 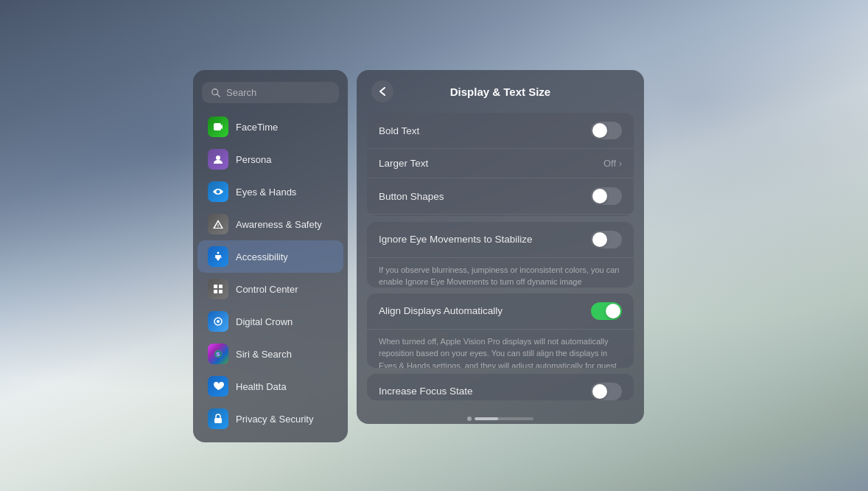 What do you see at coordinates (613, 311) in the screenshot?
I see `align-displays-knob` at bounding box center [613, 311].